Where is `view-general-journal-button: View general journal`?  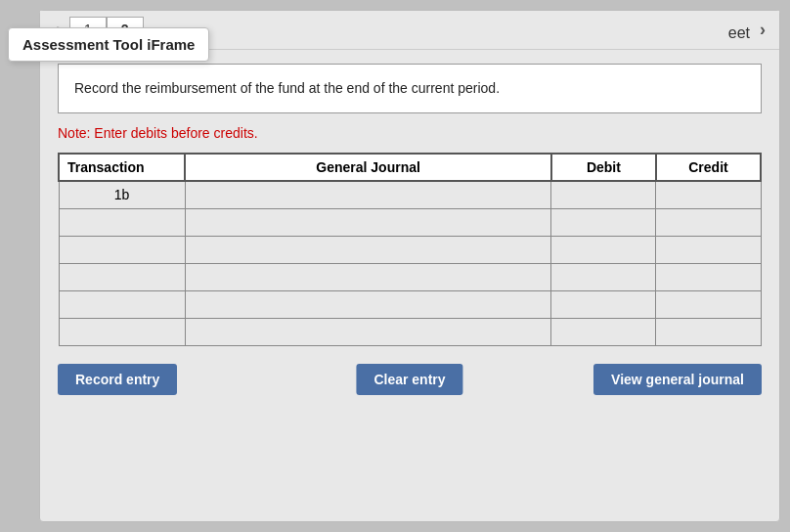
view-general-journal-button: View general journal is located at coordinates (678, 379).